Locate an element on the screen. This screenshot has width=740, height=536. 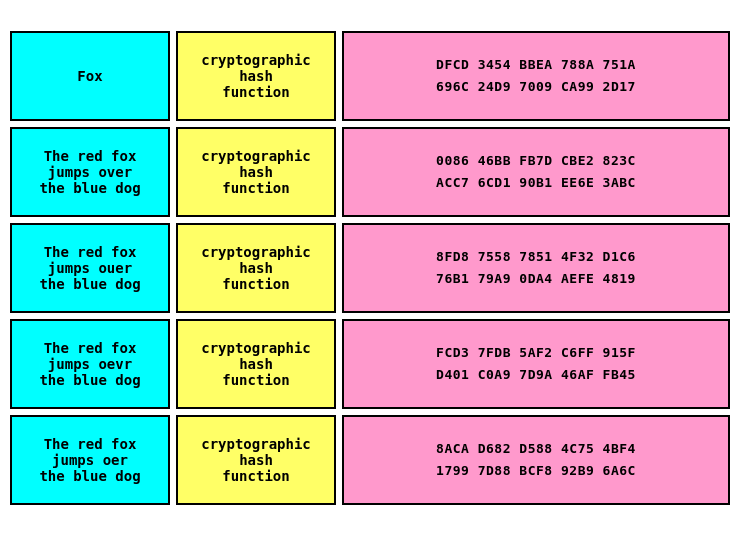
output-box-0: DFCD 3454 BBEA 788A 751A696C 24D9 7009 C… is located at coordinates (536, 76).